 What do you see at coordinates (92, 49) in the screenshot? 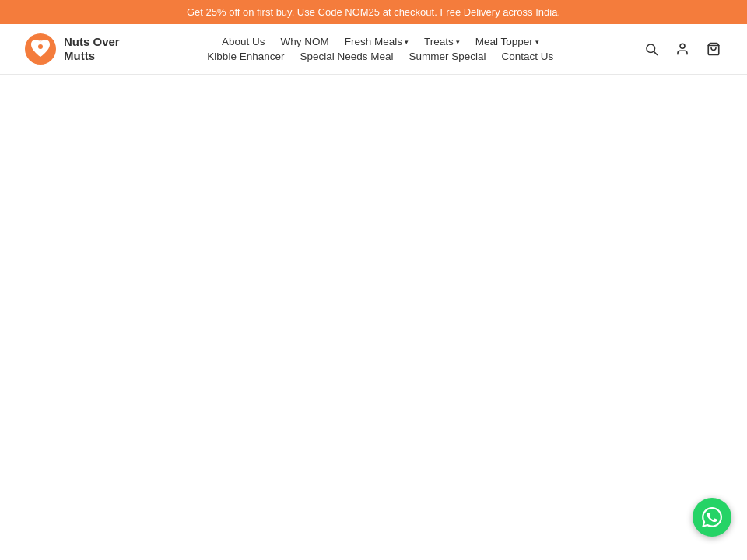
I see `logo-text: Nuts Over Mutts` at bounding box center [92, 49].